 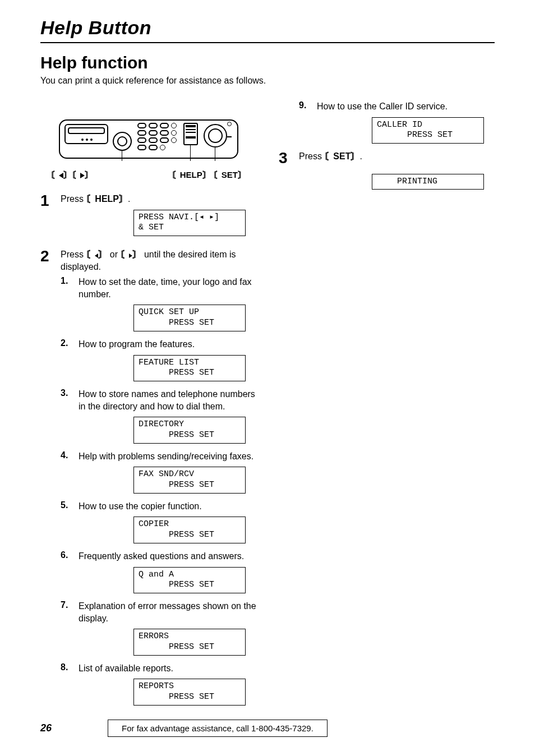 I want to click on step-1-number: 1, so click(x=47, y=201).